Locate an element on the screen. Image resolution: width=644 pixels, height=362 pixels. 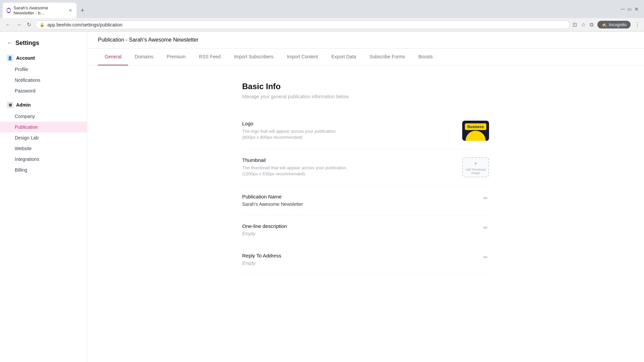
tab-favicon is located at coordinates (9, 10).